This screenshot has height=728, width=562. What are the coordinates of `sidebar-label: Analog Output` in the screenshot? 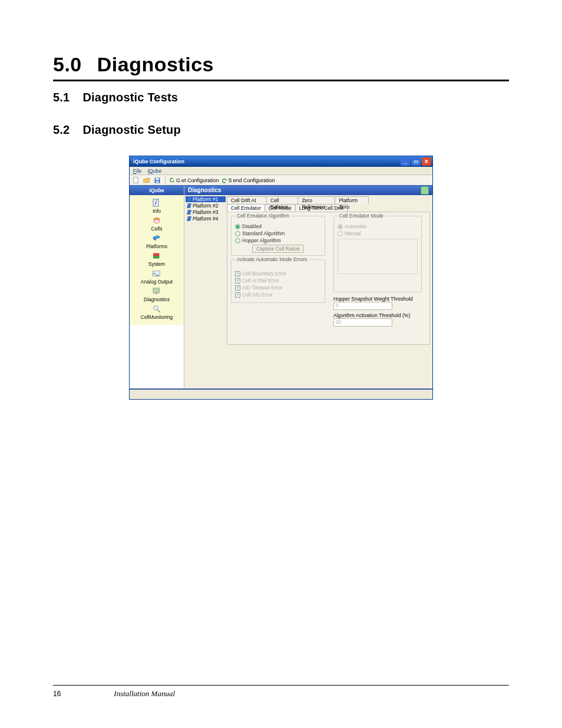 It's located at (157, 282).